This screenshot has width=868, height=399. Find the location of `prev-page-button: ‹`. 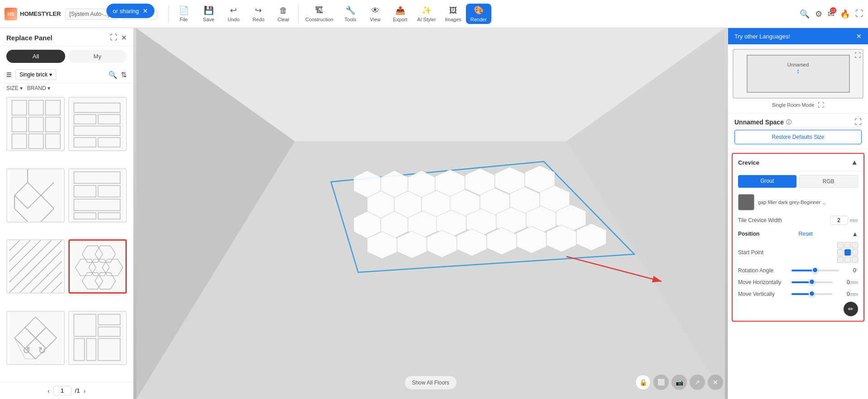

prev-page-button: ‹ is located at coordinates (49, 391).